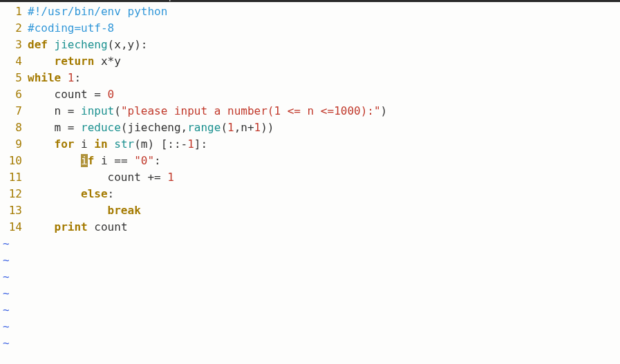 This screenshot has height=364, width=620. I want to click on code-content: #!/usr/bin/env python, so click(323, 12).